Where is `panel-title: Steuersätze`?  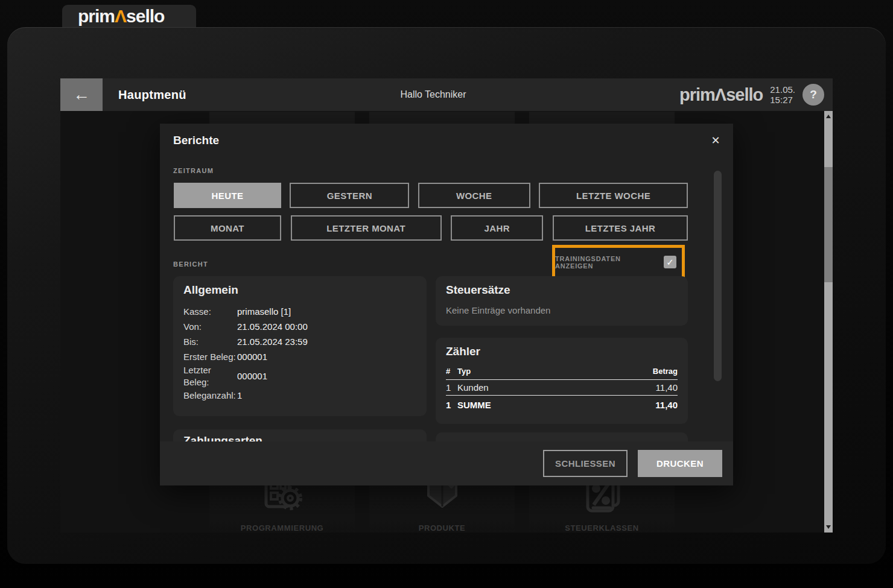 panel-title: Steuersätze is located at coordinates (562, 290).